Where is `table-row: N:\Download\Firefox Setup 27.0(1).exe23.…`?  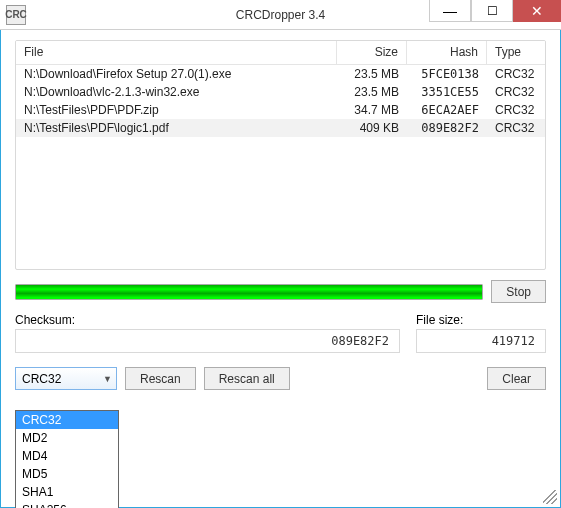
table-row: N:\Download\Firefox Setup 27.0(1).exe23.… is located at coordinates (280, 74).